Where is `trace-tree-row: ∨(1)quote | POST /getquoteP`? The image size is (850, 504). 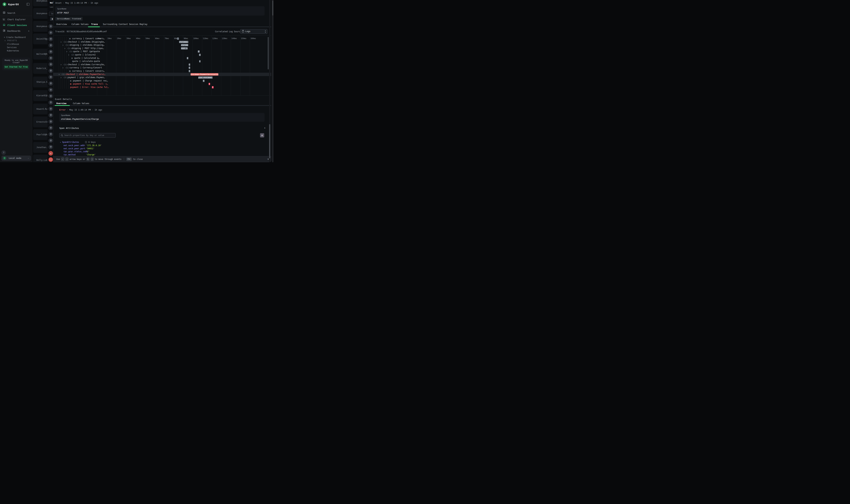 trace-tree-row: ∨(1)quote | POST /getquoteP is located at coordinates (162, 52).